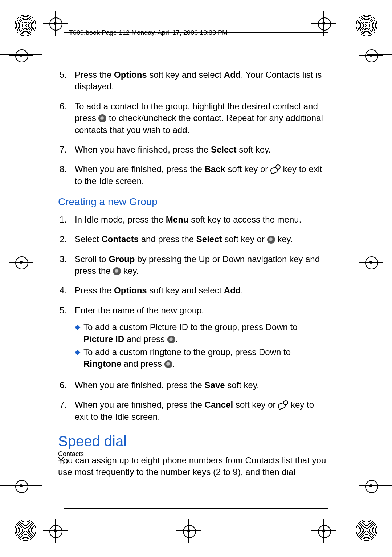 This screenshot has height=557, width=392. What do you see at coordinates (201, 411) in the screenshot?
I see `step-text: When you are finished, press the Cancel …` at bounding box center [201, 411].